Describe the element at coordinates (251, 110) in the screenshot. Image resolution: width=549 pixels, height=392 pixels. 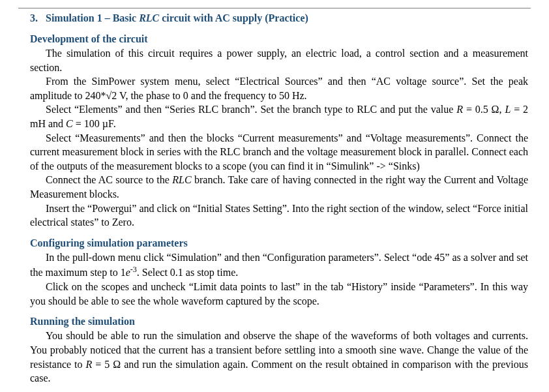
I see `text-span: Select “Elements” and then “Series RLC b…` at that location.